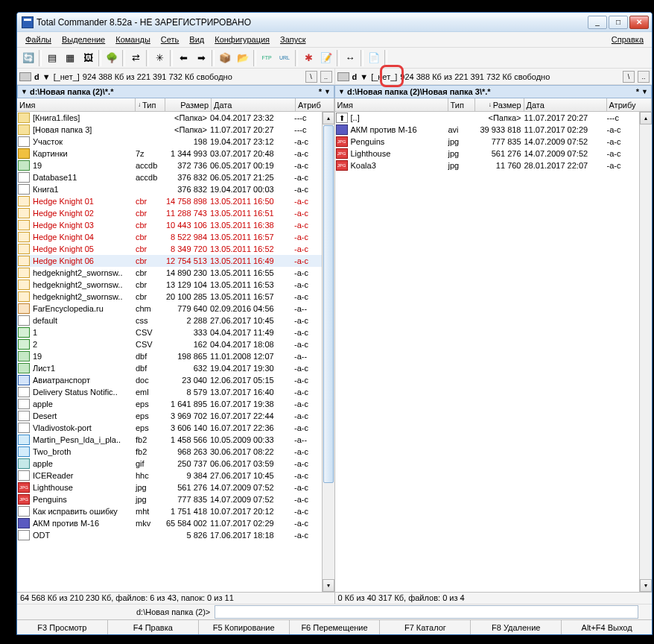  What do you see at coordinates (244, 628) in the screenshot?
I see `fnkey-f5: F5 Копирование` at bounding box center [244, 628].